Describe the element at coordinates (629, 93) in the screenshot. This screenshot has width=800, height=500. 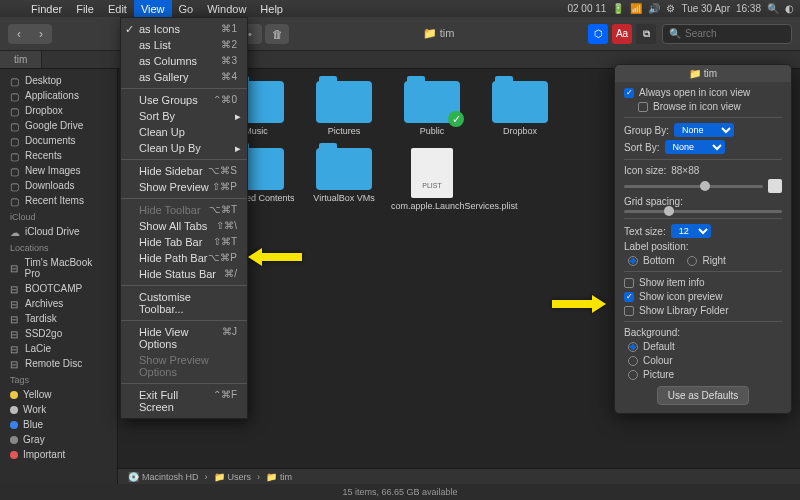
I see `always-open-checkbox: ✓` at that location.